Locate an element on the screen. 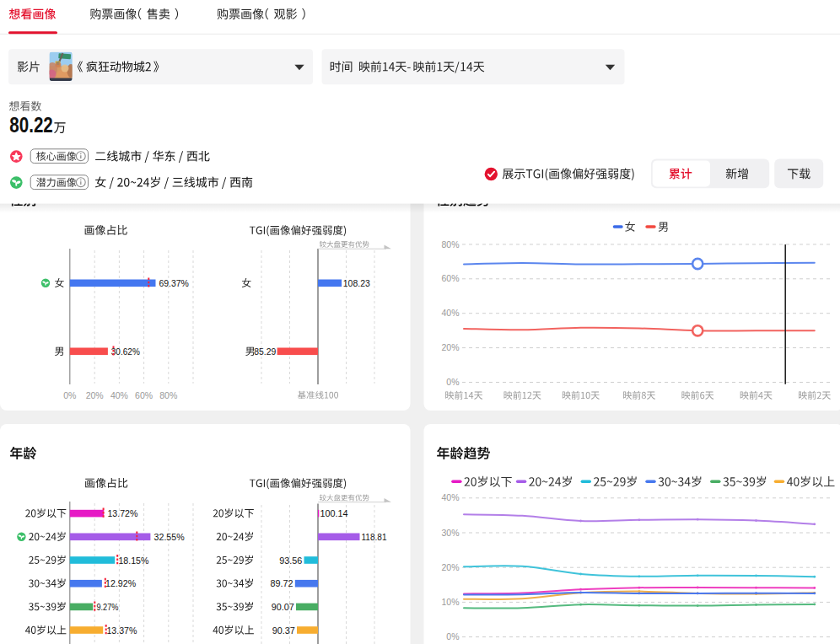  svg-text: 93.56 is located at coordinates (290, 561).